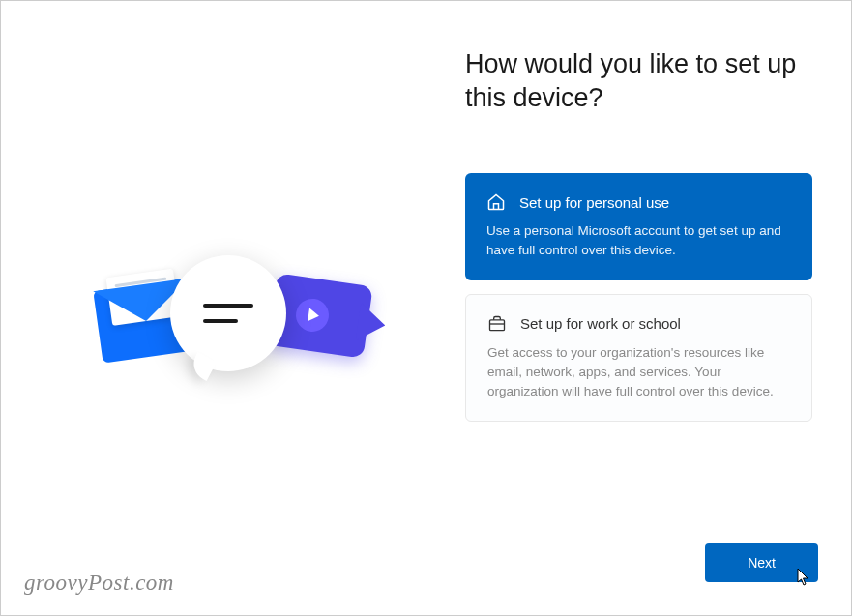 The height and width of the screenshot is (616, 852). Describe the element at coordinates (594, 203) in the screenshot. I see `option-personal-title: Set up for personal use` at that location.